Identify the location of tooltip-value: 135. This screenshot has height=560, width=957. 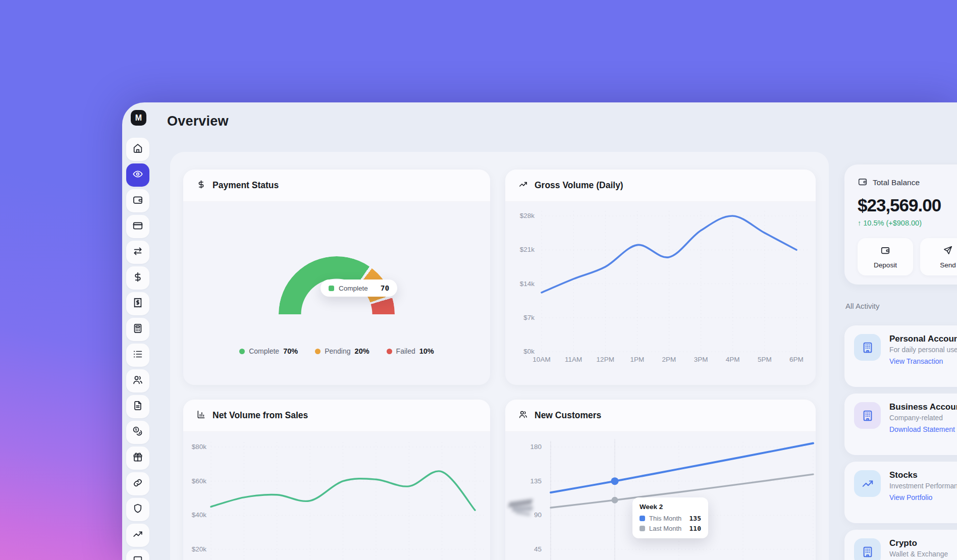
(696, 519).